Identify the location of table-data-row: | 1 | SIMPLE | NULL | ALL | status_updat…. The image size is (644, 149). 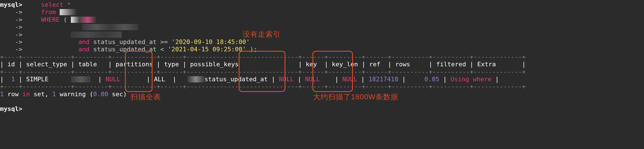
(322, 79).